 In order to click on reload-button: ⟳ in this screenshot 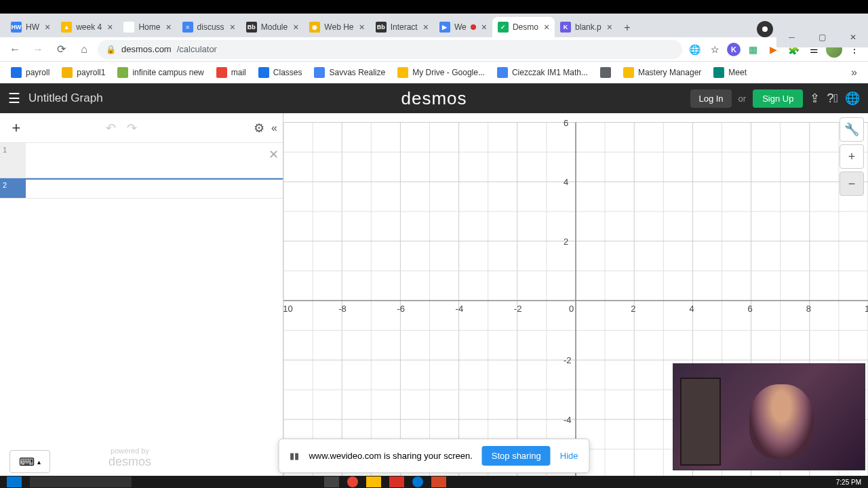, I will do `click(61, 49)`.